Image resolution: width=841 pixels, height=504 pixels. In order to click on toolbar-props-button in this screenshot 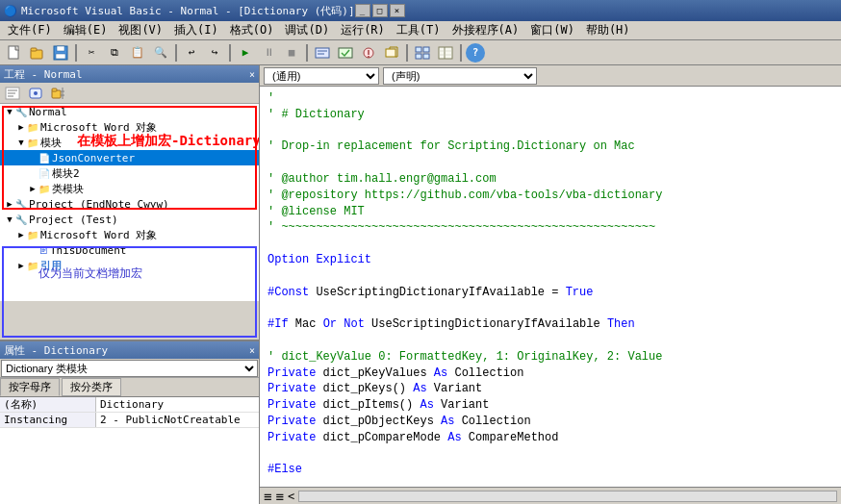, I will do `click(446, 53)`.